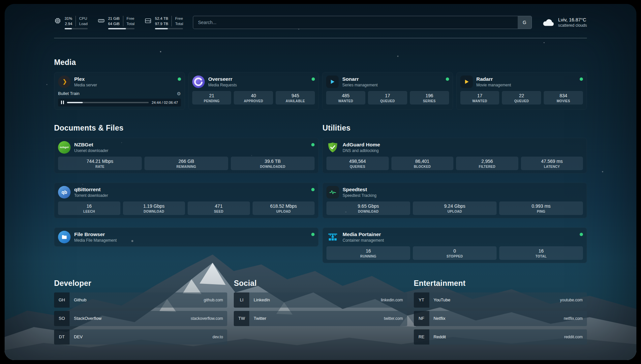  I want to click on bookmark-abbr: GH, so click(62, 300).